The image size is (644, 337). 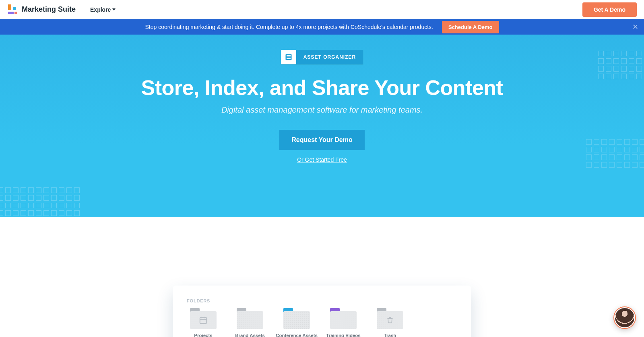 I want to click on folder-label: Trash, so click(x=390, y=335).